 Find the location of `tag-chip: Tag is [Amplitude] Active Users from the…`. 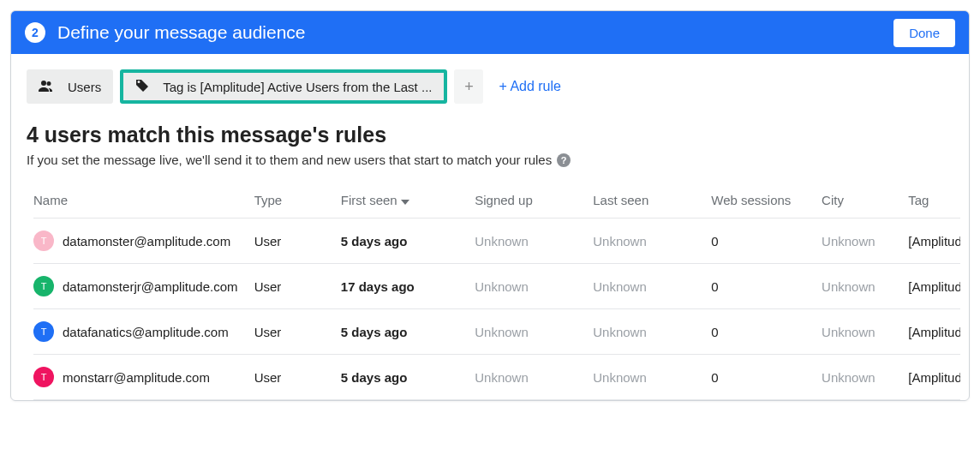

tag-chip: Tag is [Amplitude] Active Users from the… is located at coordinates (284, 87).